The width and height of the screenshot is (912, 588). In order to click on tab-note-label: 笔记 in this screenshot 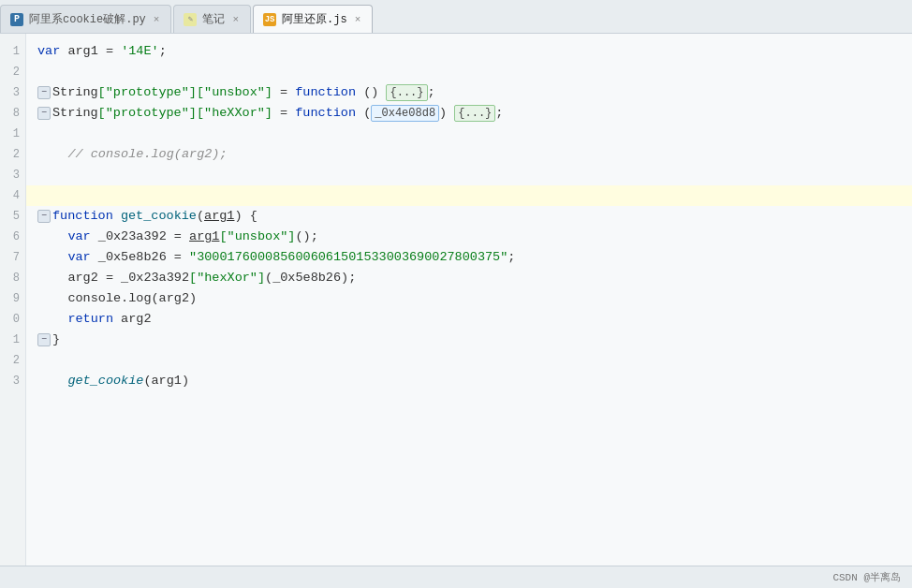, I will do `click(213, 19)`.